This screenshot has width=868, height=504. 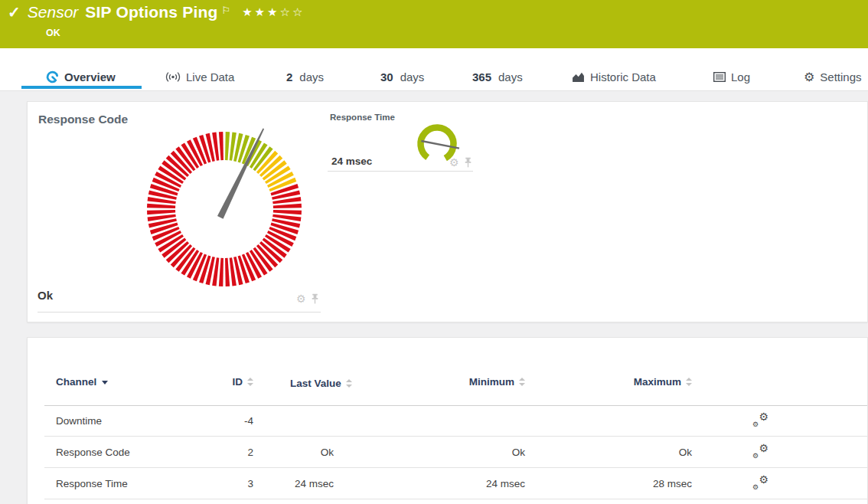 What do you see at coordinates (54, 12) in the screenshot?
I see `sensor-kind-label: Sensor` at bounding box center [54, 12].